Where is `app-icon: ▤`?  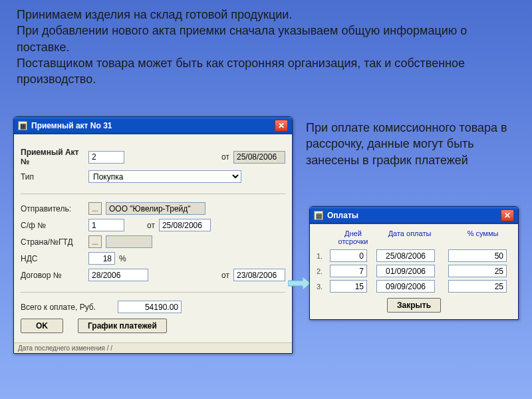
app-icon: ▤ is located at coordinates (319, 215).